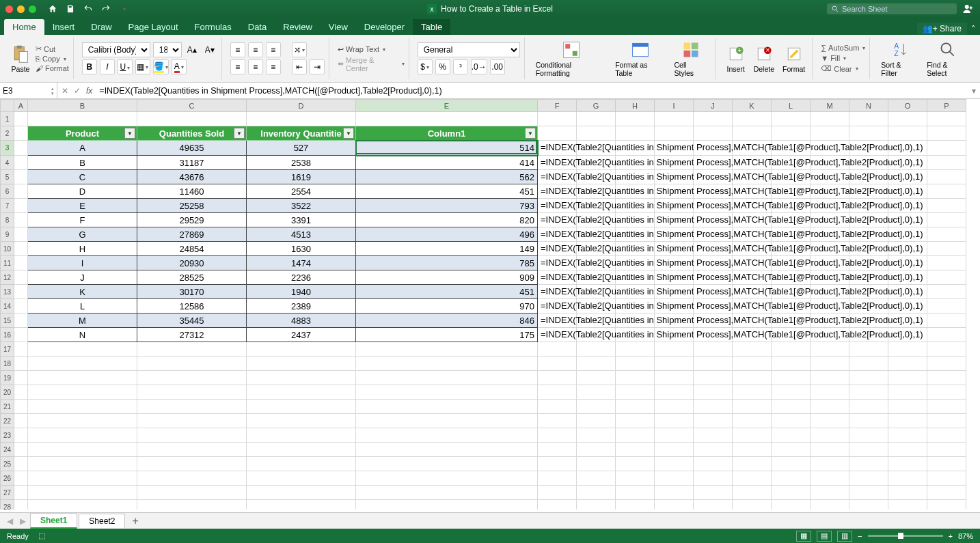 Image resolution: width=980 pixels, height=543 pixels. Describe the element at coordinates (269, 91) in the screenshot. I see `formula-input: =INDEX(Table2[Quantities in Shipment Pro…` at that location.